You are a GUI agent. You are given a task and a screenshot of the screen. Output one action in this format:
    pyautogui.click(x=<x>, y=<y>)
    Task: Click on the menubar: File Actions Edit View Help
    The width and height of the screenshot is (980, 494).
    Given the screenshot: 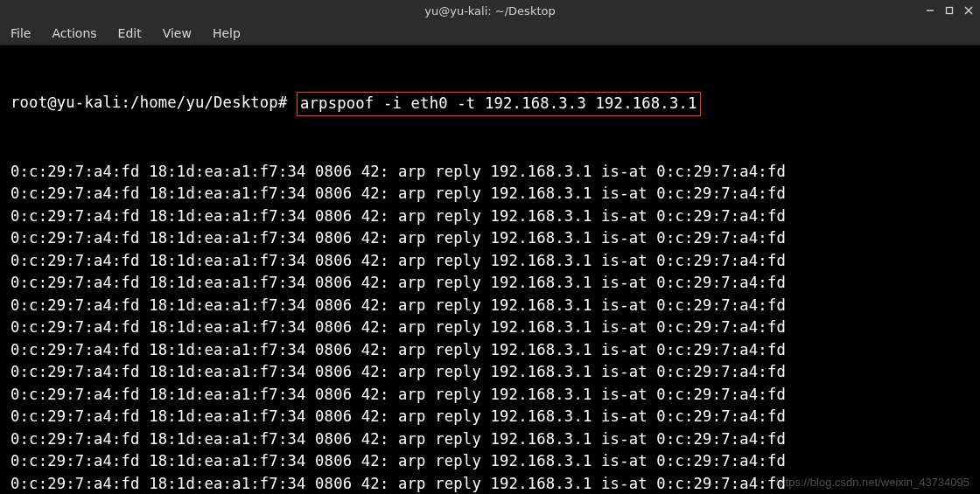 What is the action you would take?
    pyautogui.click(x=490, y=33)
    